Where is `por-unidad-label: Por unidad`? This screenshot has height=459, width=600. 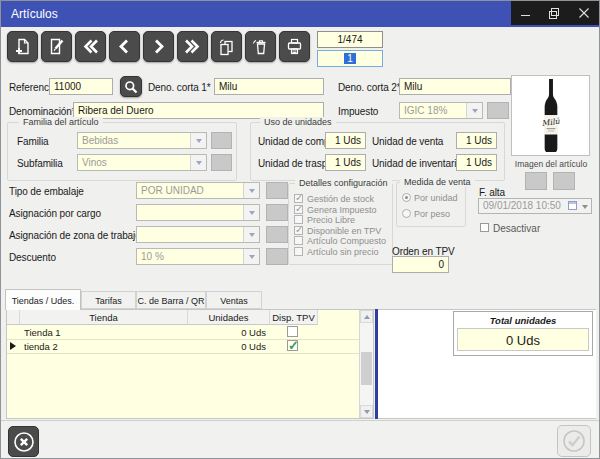 por-unidad-label: Por unidad is located at coordinates (436, 198).